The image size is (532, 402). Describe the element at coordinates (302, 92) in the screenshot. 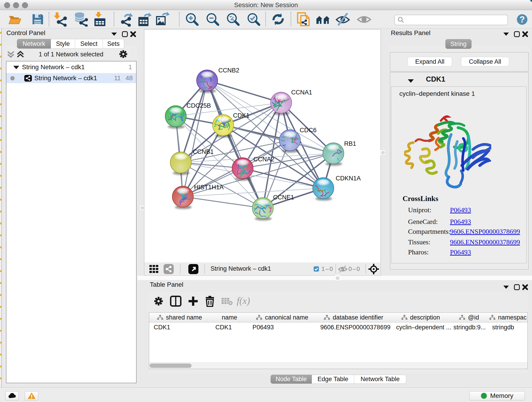

I see `svg-text: CCNA1` at that location.